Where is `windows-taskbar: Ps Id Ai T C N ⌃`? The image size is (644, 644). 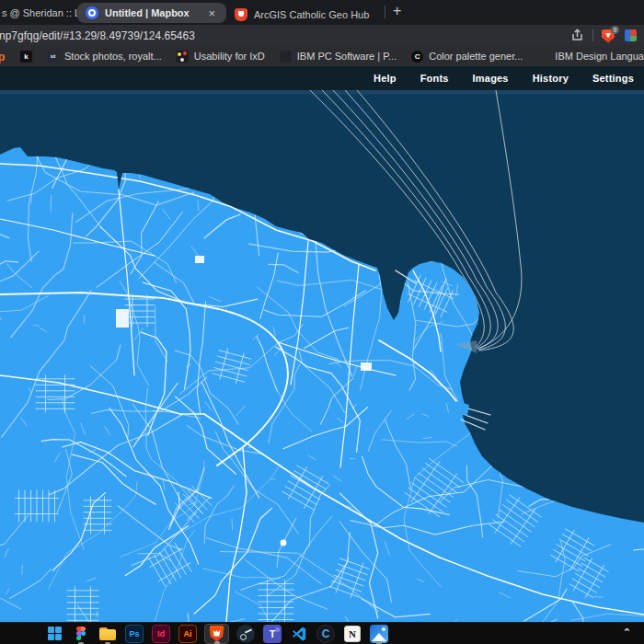
windows-taskbar: Ps Id Ai T C N ⌃ is located at coordinates (322, 633).